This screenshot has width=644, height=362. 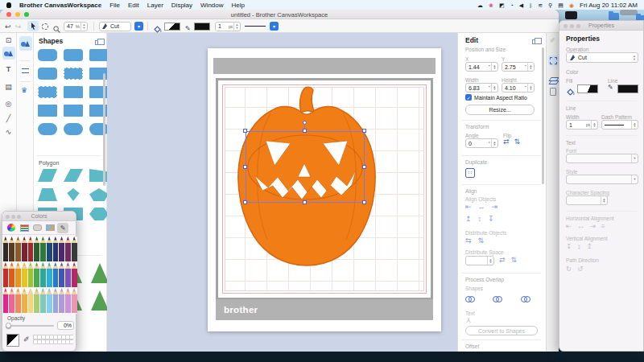 I want to click on font-stepper: ▾, so click(x=634, y=158).